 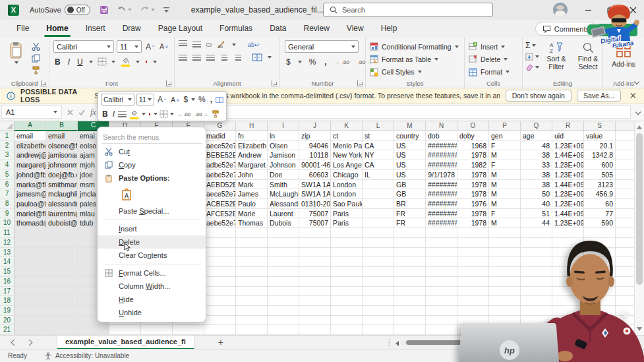 What do you see at coordinates (539, 96) in the screenshot?
I see `dont-show-again-button: Don't show again` at bounding box center [539, 96].